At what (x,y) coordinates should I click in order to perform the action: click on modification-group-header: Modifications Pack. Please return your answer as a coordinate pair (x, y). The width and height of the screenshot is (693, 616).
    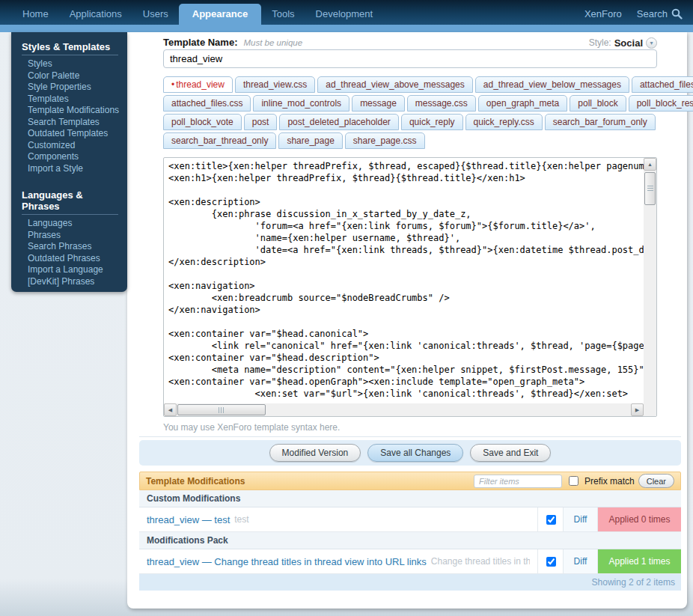
    Looking at the image, I should click on (410, 540).